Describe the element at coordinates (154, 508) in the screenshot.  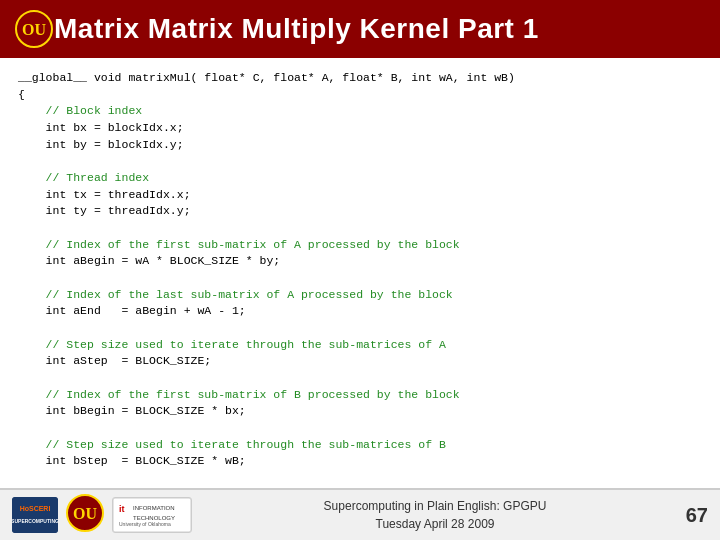
I see `svg-text: INFORMATION` at that location.